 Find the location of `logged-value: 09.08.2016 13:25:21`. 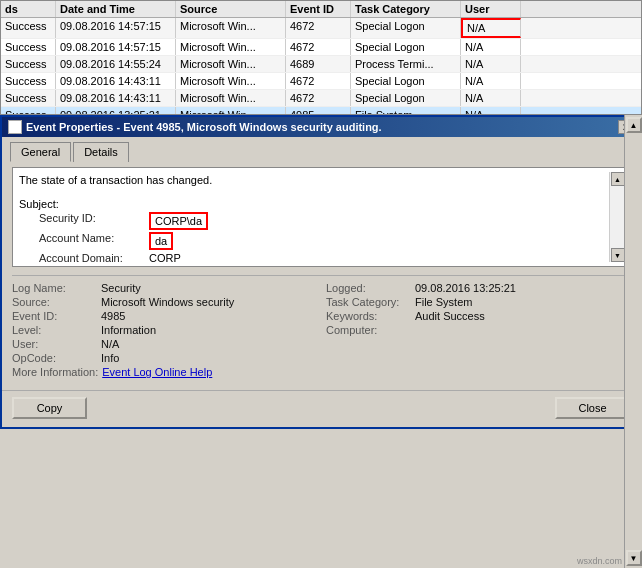

logged-value: 09.08.2016 13:25:21 is located at coordinates (466, 288).